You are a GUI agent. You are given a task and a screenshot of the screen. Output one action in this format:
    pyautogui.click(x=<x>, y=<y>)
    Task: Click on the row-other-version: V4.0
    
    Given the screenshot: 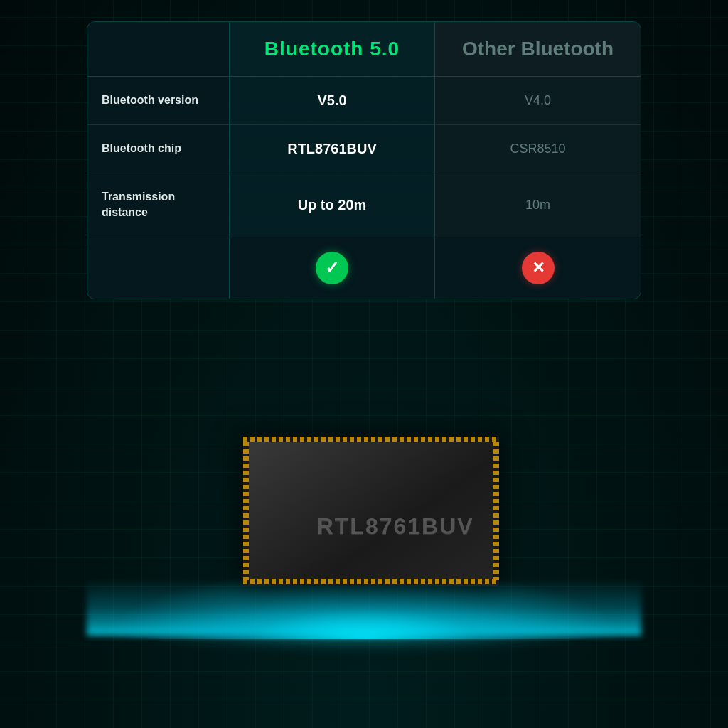 What is the action you would take?
    pyautogui.click(x=537, y=101)
    